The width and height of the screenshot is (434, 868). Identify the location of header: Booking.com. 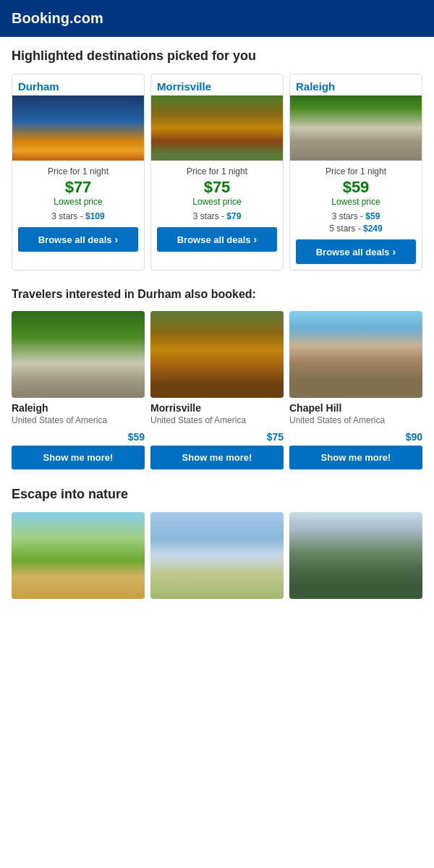
(217, 19).